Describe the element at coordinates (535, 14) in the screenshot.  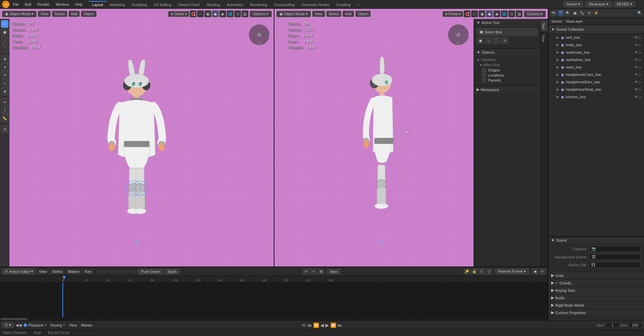
I see `vp-right-options-btn: Options ▾` at that location.